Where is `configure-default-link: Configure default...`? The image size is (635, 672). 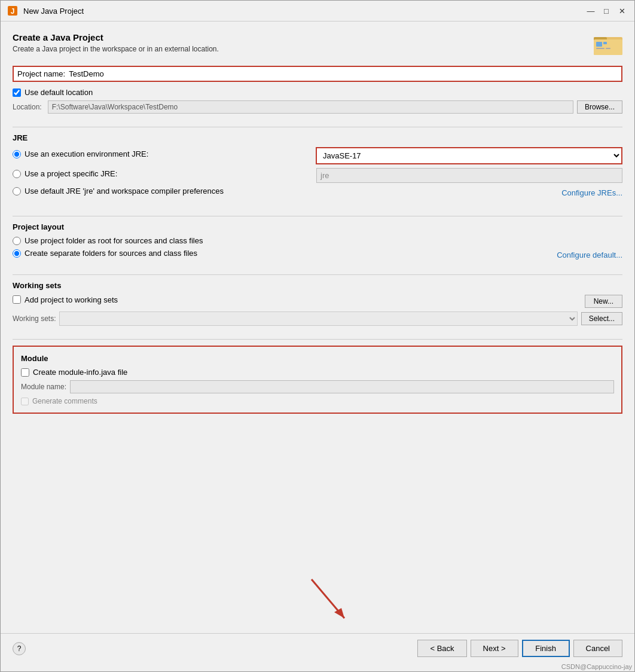
configure-default-link: Configure default... is located at coordinates (590, 255).